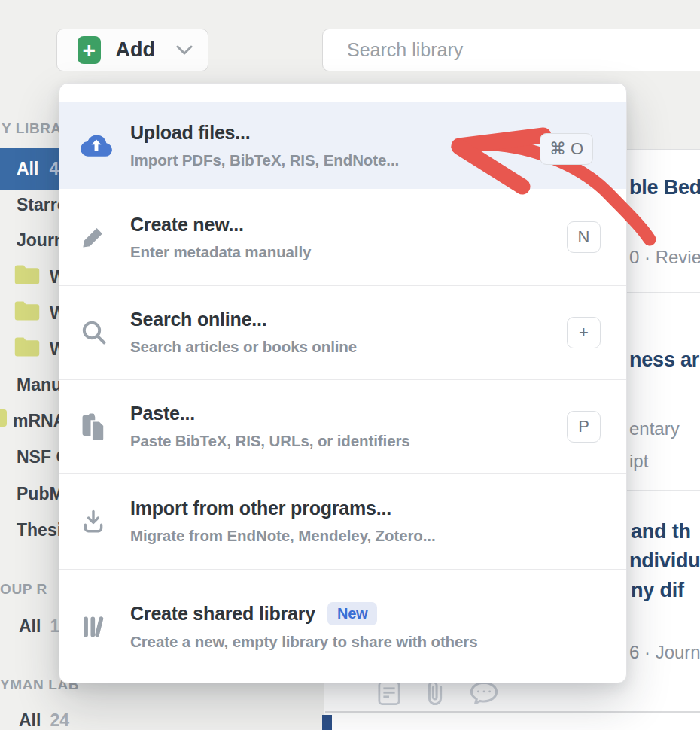 This screenshot has height=730, width=700. I want to click on plus-icon: +, so click(89, 50).